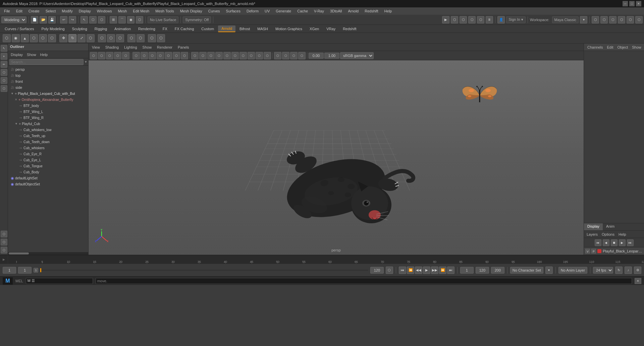 Image resolution: width=644 pixels, height=346 pixels. Describe the element at coordinates (316, 56) in the screenshot. I see `exposure-input` at that location.